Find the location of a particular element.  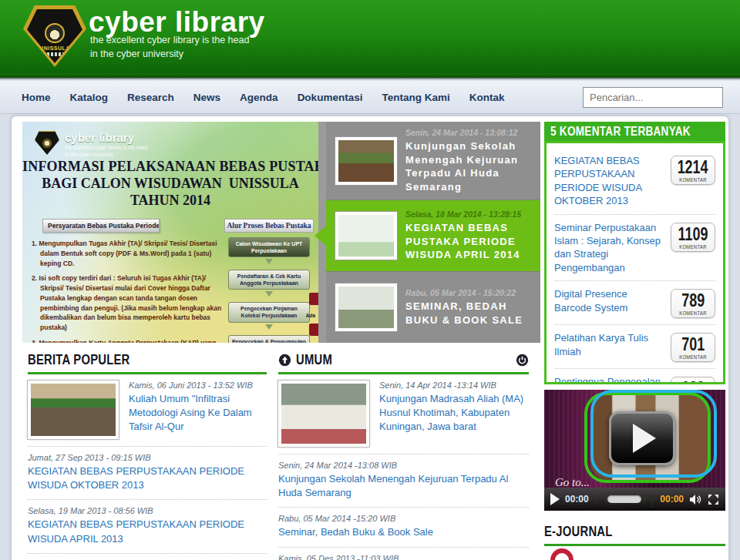

umum-header: UMUM is located at coordinates (404, 360).